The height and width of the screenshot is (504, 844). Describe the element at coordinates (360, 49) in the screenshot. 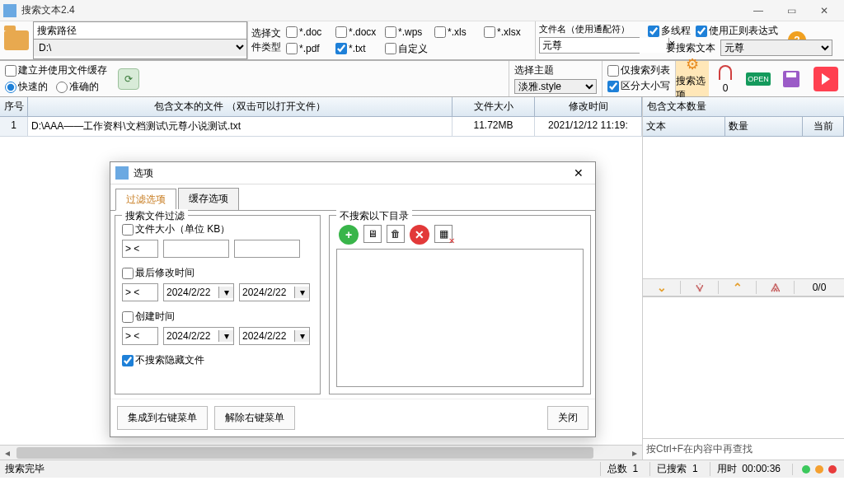

I see `ext-txt: *.txt` at that location.